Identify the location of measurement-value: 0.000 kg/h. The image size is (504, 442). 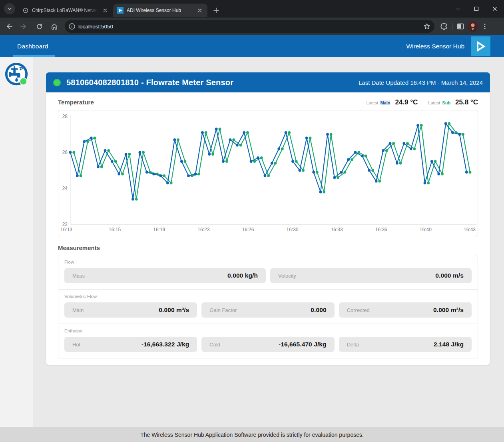
(243, 276).